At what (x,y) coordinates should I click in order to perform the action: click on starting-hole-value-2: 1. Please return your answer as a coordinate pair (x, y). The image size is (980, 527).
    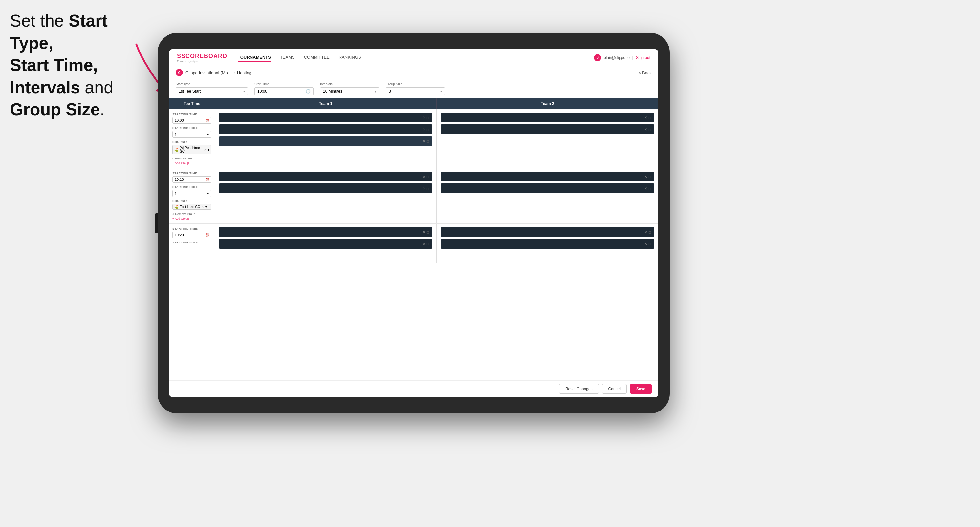
    Looking at the image, I should click on (176, 194).